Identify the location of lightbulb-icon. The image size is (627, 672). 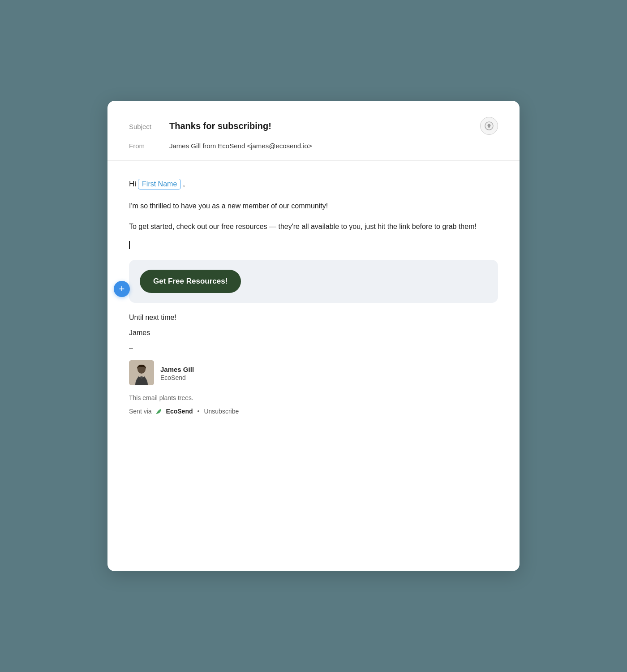
(489, 126).